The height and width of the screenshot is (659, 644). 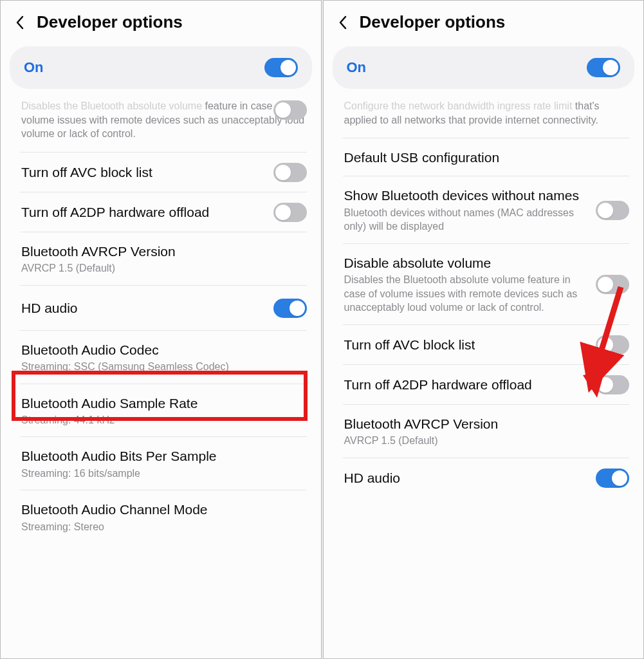 What do you see at coordinates (484, 116) in the screenshot?
I see `partial-description: Configure the network bandwidth ingress …` at bounding box center [484, 116].